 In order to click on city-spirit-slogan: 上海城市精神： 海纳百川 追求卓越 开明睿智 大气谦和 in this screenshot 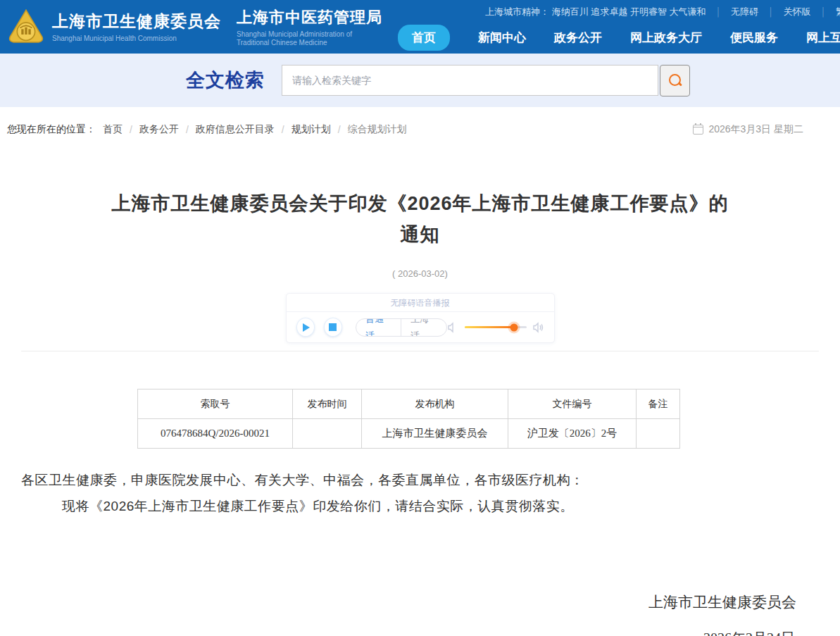, I will do `click(596, 12)`.